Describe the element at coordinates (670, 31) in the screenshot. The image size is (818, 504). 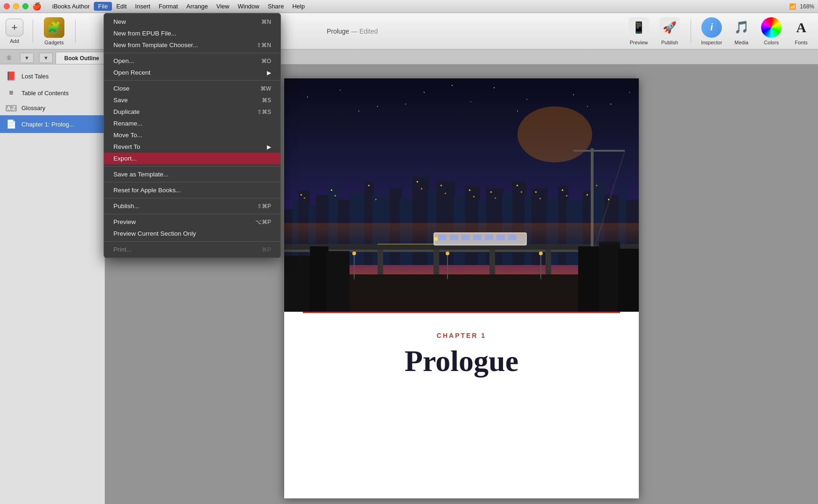
I see `publish-button: 🚀 Publish` at that location.